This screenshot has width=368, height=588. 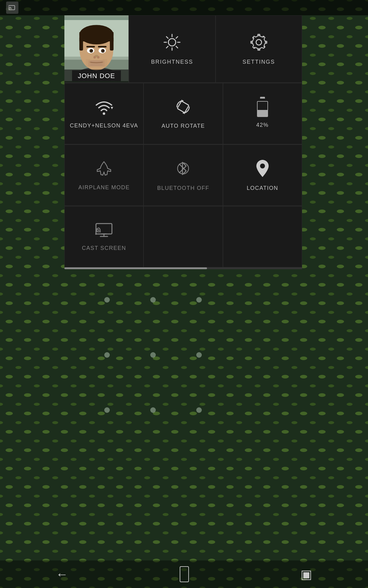 I want to click on scroll-bar, so click(x=183, y=268).